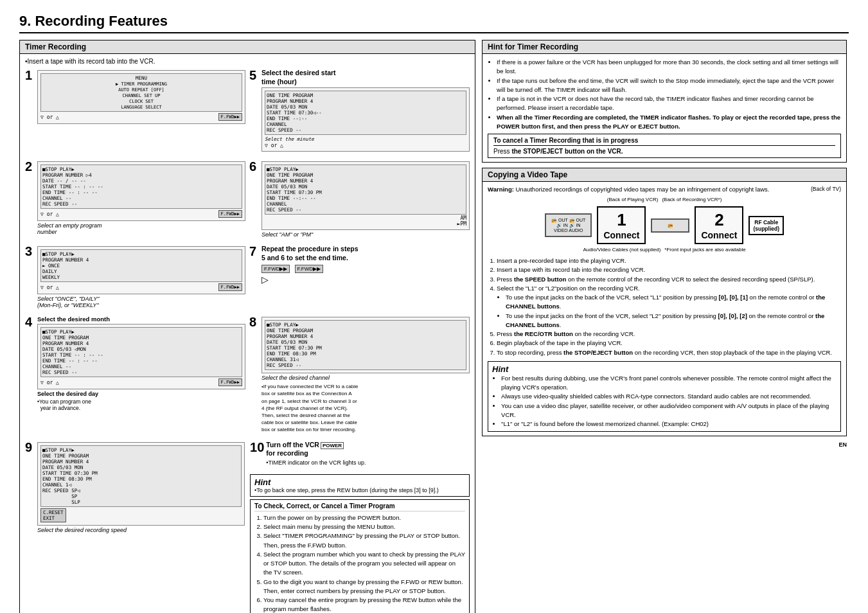 The image size is (868, 613). I want to click on copy-hint-title: Hint, so click(664, 369).